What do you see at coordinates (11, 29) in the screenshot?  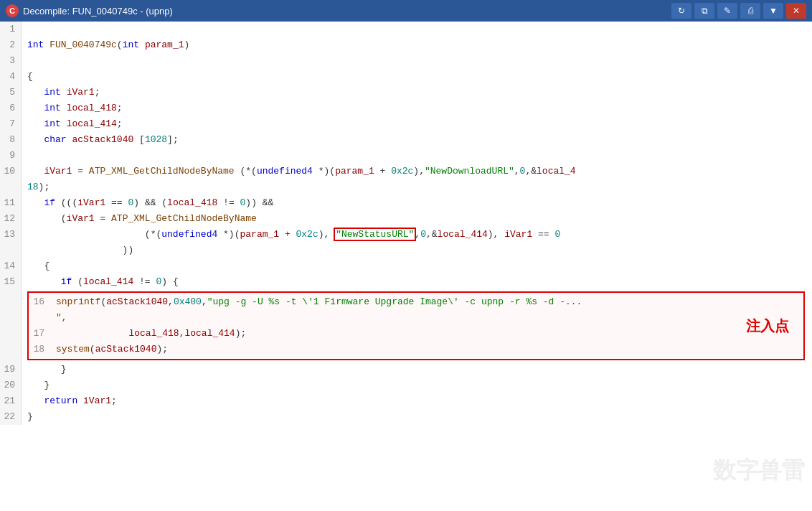 I see `line-num-1: 1` at bounding box center [11, 29].